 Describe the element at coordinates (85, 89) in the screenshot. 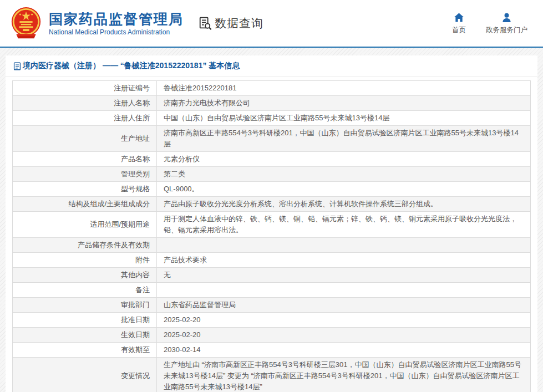

I see `row-label: 注册证编号` at that location.